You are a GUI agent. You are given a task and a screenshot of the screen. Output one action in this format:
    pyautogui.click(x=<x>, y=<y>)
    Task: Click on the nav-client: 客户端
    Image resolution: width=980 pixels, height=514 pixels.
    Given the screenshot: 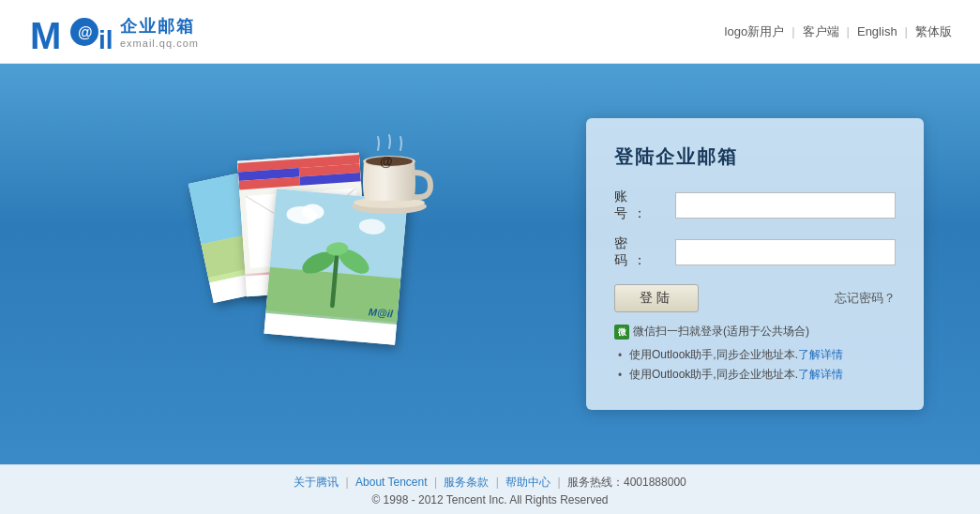 What is the action you would take?
    pyautogui.click(x=822, y=32)
    